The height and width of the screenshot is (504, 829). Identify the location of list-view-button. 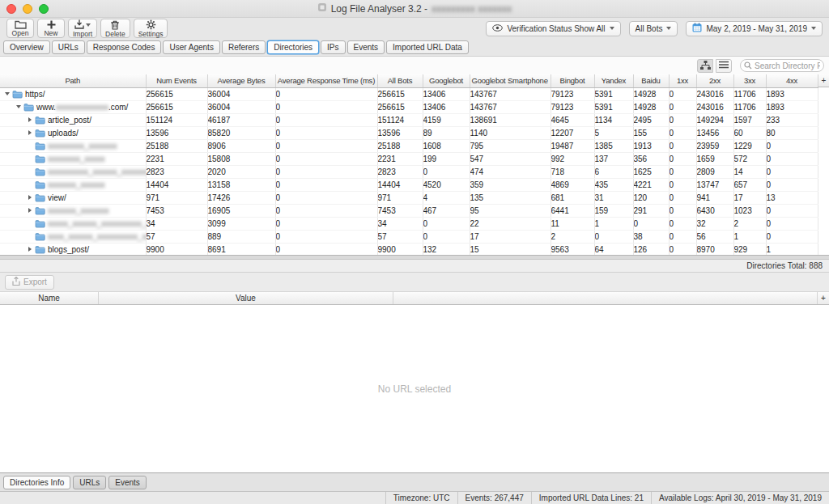
(724, 66).